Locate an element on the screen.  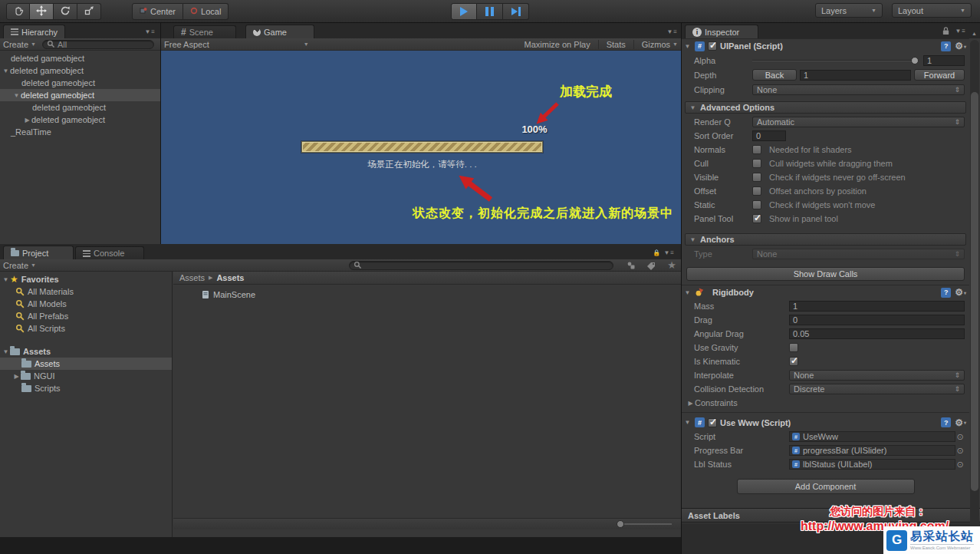
tab-scene: # Scene is located at coordinates (205, 32).